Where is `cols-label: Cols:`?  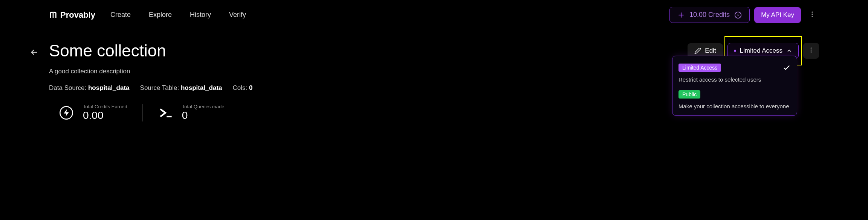 cols-label: Cols: is located at coordinates (241, 88).